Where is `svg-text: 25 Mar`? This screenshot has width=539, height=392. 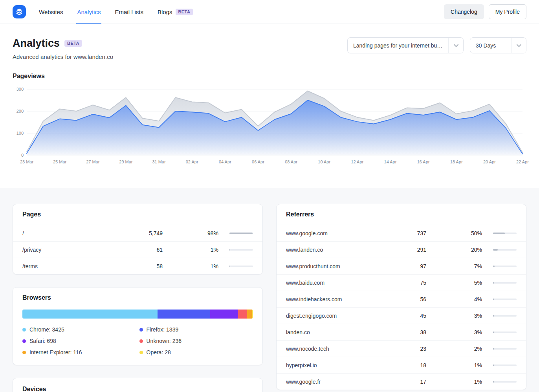
svg-text: 25 Mar is located at coordinates (60, 162).